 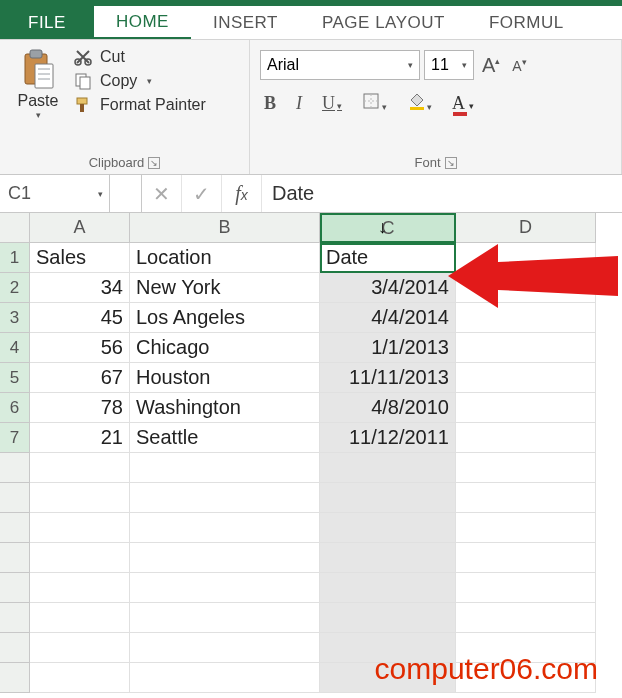 What do you see at coordinates (80, 318) in the screenshot?
I see `cell: 45` at bounding box center [80, 318].